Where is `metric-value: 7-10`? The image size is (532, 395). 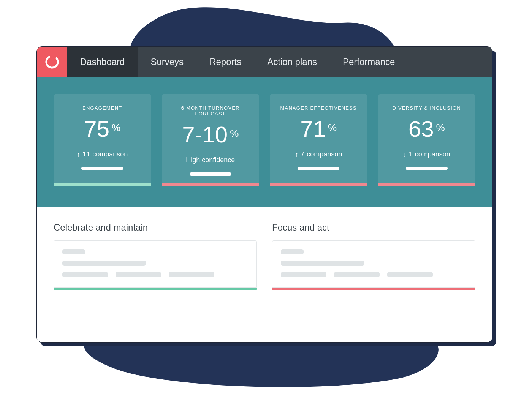 metric-value: 7-10 is located at coordinates (205, 135).